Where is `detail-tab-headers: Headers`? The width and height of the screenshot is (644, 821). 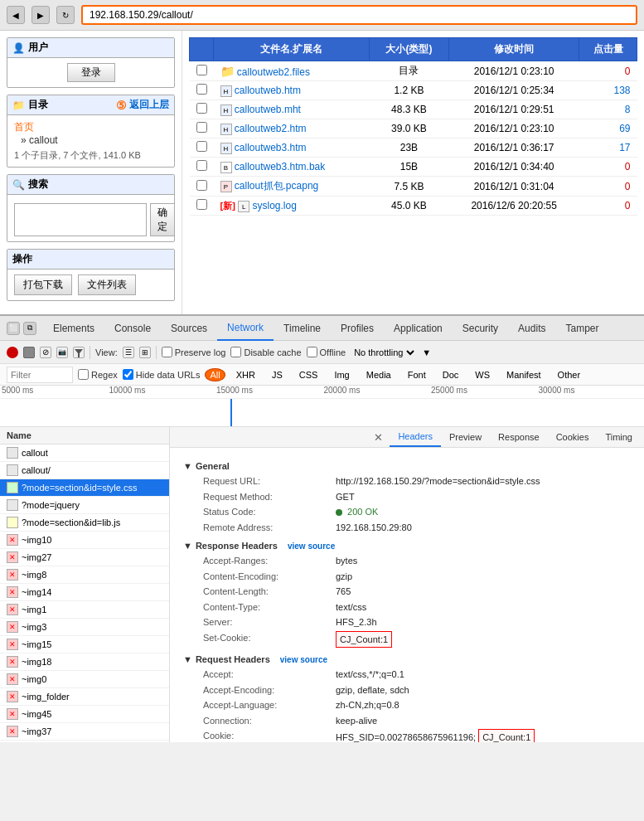 detail-tab-headers: Headers is located at coordinates (415, 437).